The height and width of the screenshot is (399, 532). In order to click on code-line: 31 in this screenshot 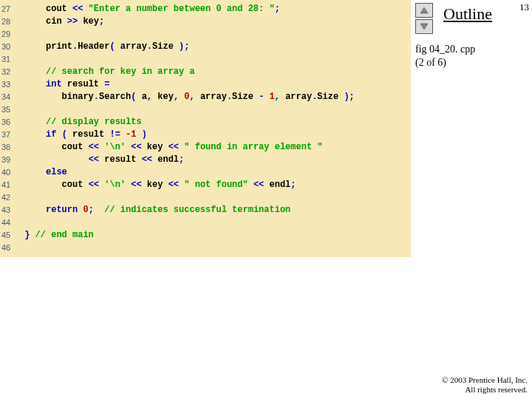, I will do `click(205, 59)`.